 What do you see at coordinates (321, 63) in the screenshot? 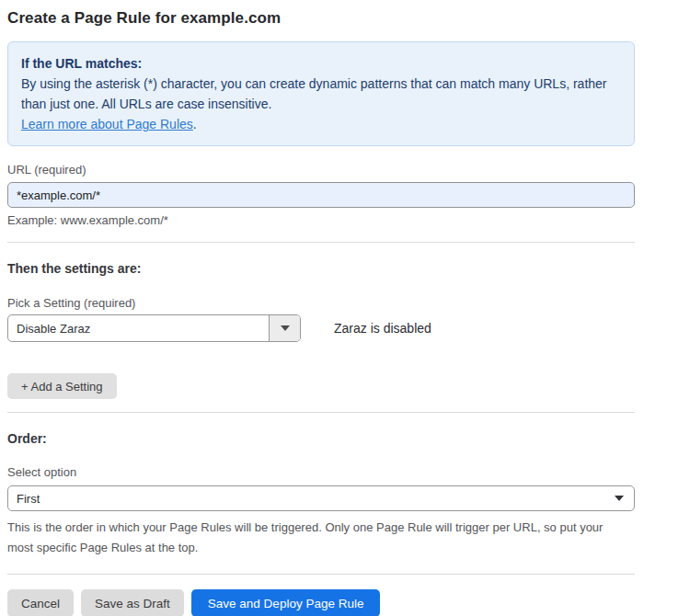
I see `info-box-heading: If the URL matches:` at bounding box center [321, 63].